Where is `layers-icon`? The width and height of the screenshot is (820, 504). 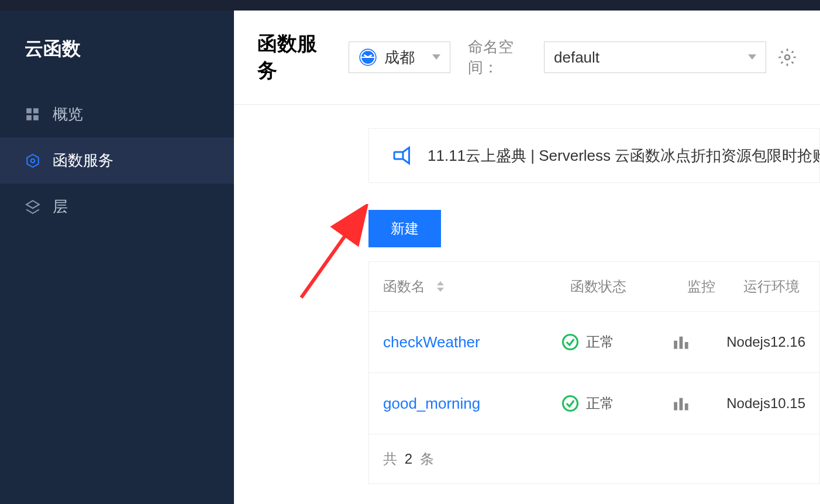 layers-icon is located at coordinates (33, 207).